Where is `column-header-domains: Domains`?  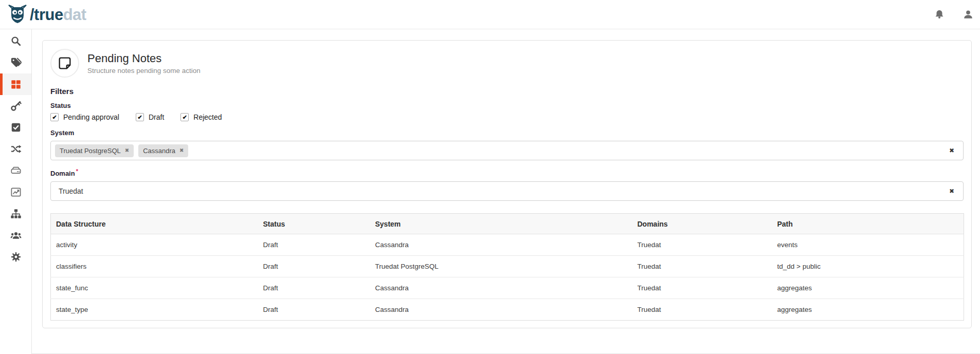 column-header-domains: Domains is located at coordinates (702, 224).